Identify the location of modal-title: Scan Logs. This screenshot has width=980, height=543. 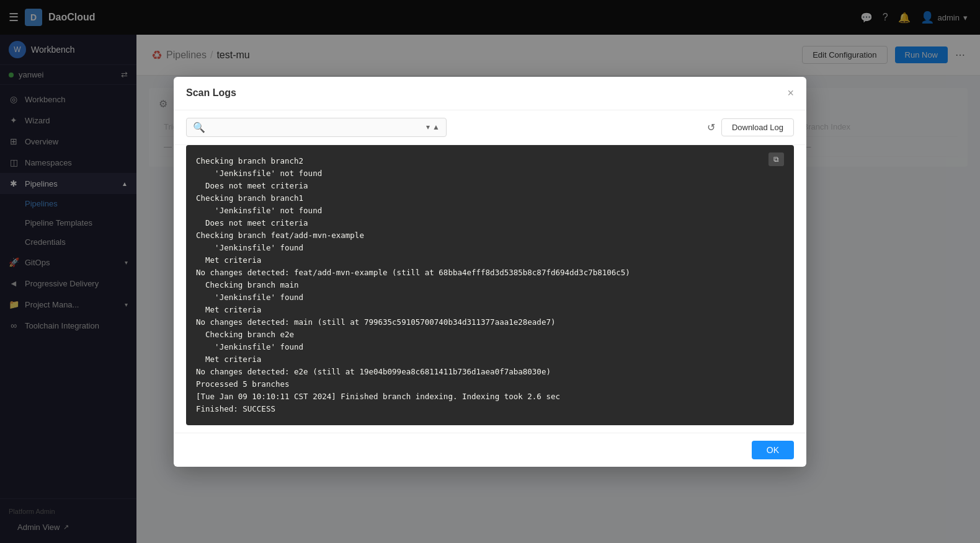
(211, 93).